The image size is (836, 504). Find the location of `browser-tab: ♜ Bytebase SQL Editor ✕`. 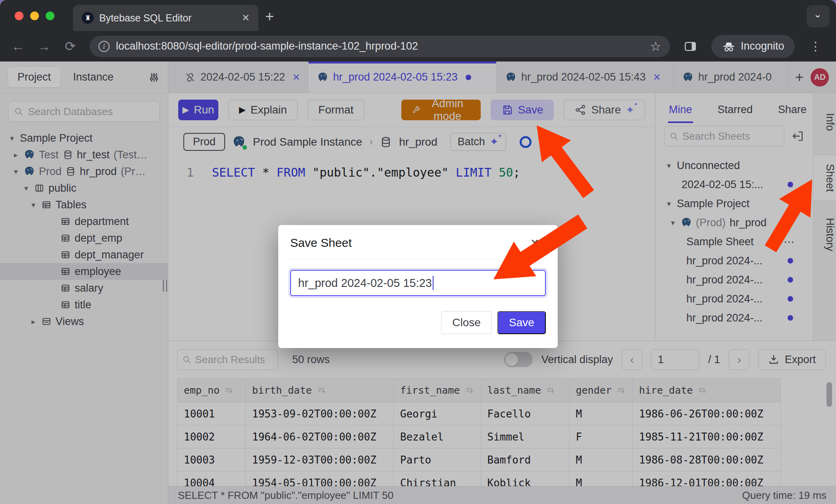

browser-tab: ♜ Bytebase SQL Editor ✕ is located at coordinates (166, 18).